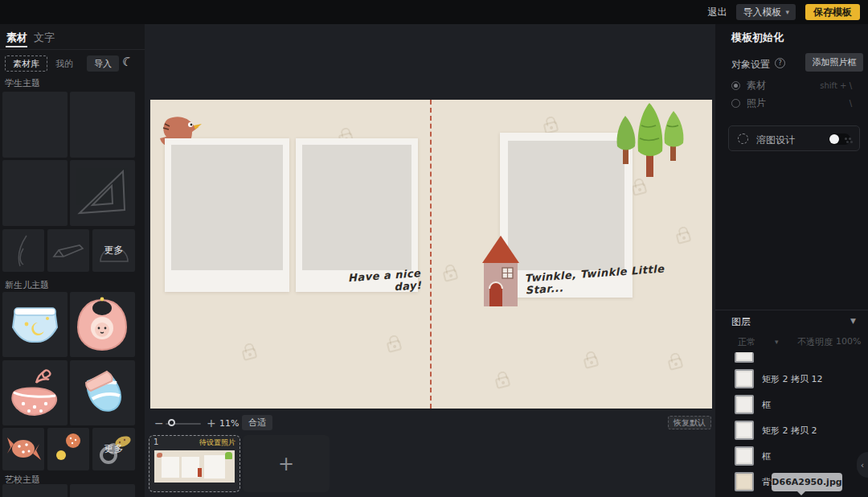 The height and width of the screenshot is (497, 868). Describe the element at coordinates (128, 61) in the screenshot. I see `moon-icon: ☾` at that location.